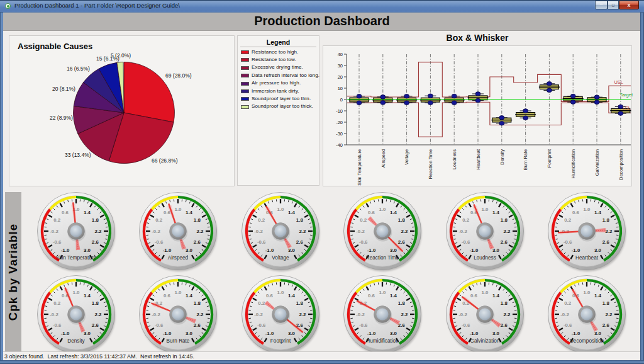 The image size is (644, 364). What do you see at coordinates (64, 89) in the screenshot?
I see `svg-text: 20 (8.1%)` at bounding box center [64, 89].